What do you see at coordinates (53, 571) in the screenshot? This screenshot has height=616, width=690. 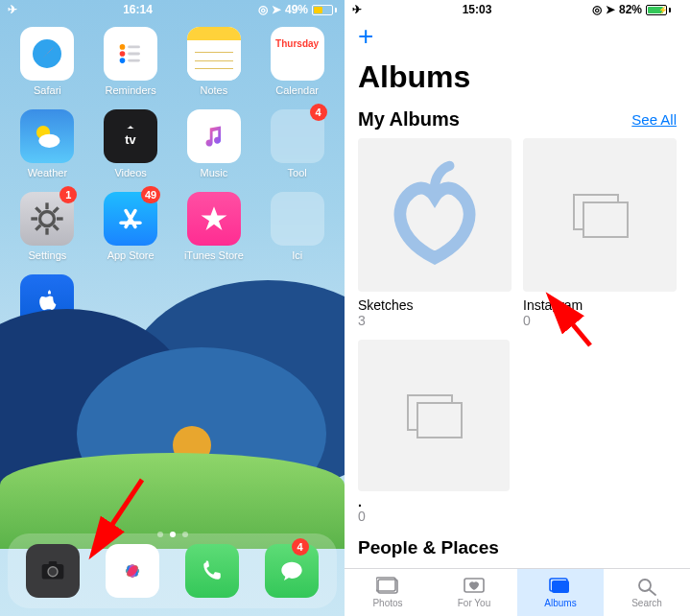 I see `dock-camera` at bounding box center [53, 571].